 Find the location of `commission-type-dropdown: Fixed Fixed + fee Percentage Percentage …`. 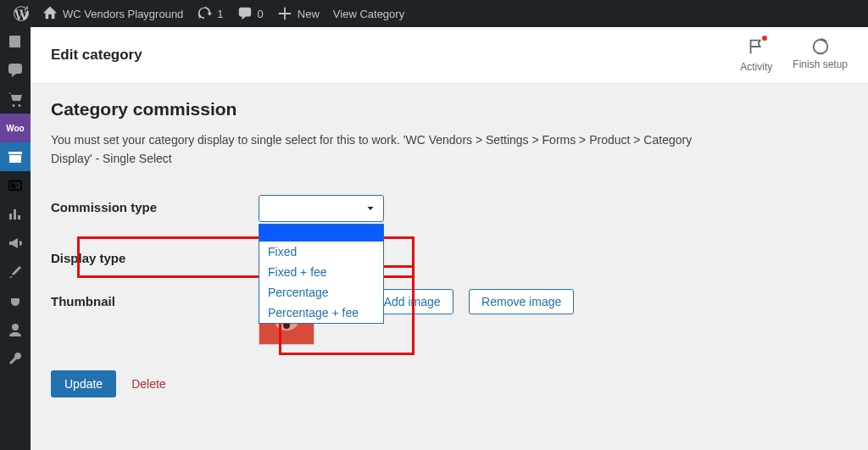

commission-type-dropdown: Fixed Fixed + fee Percentage Percentage … is located at coordinates (321, 274).